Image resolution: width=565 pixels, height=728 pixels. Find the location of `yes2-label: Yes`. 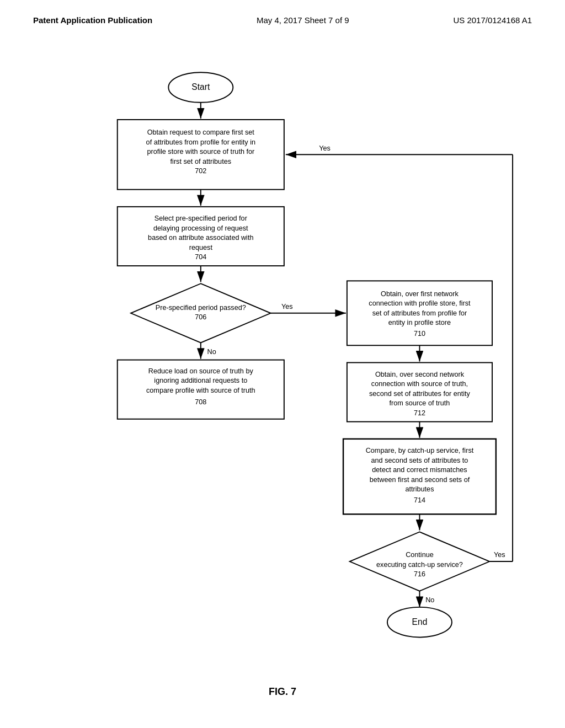

yes2-label: Yes is located at coordinates (500, 555).